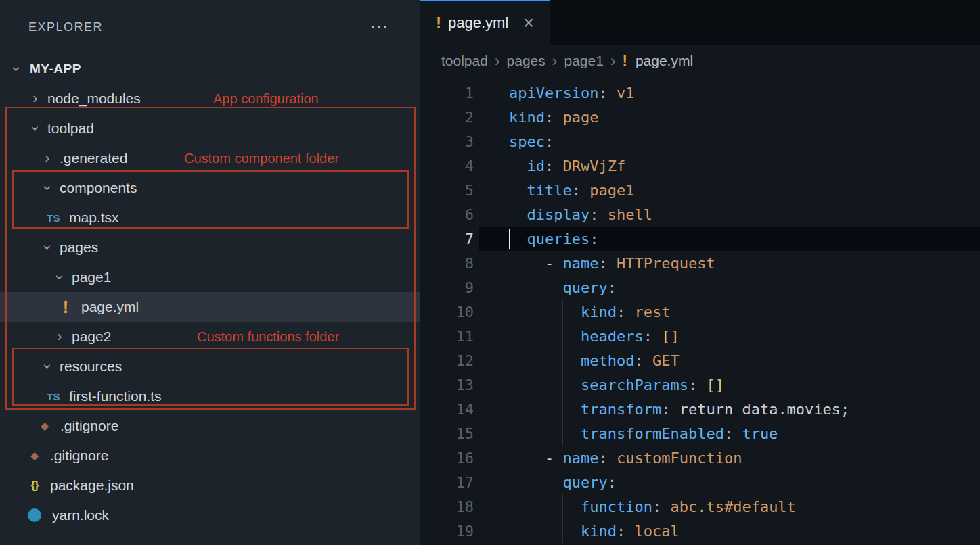 The image size is (980, 545). Describe the element at coordinates (700, 506) in the screenshot. I see `code-line: 18 function: abc.ts#default` at that location.